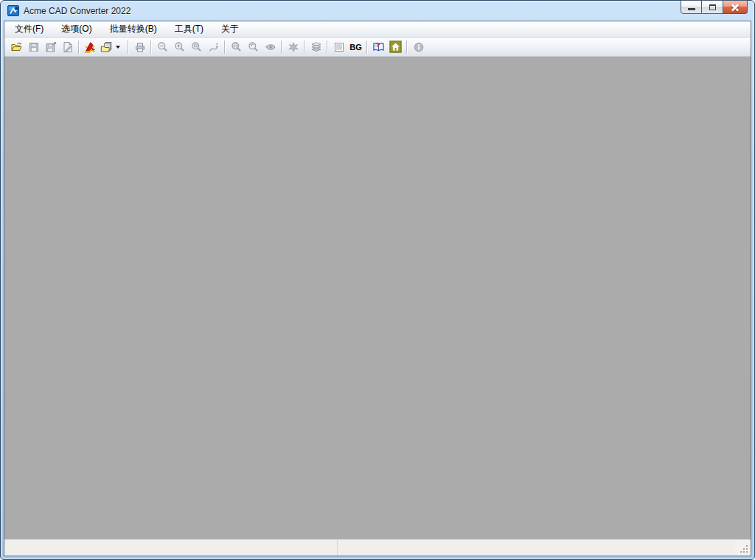 This screenshot has width=755, height=560. I want to click on about-info-icon, so click(419, 47).